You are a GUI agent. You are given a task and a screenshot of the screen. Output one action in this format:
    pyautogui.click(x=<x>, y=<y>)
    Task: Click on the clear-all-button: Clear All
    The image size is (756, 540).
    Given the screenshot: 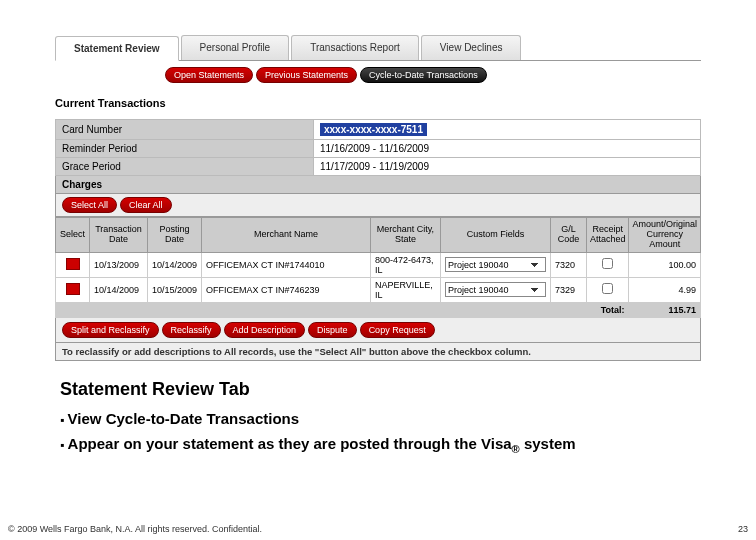 What is the action you would take?
    pyautogui.click(x=146, y=205)
    